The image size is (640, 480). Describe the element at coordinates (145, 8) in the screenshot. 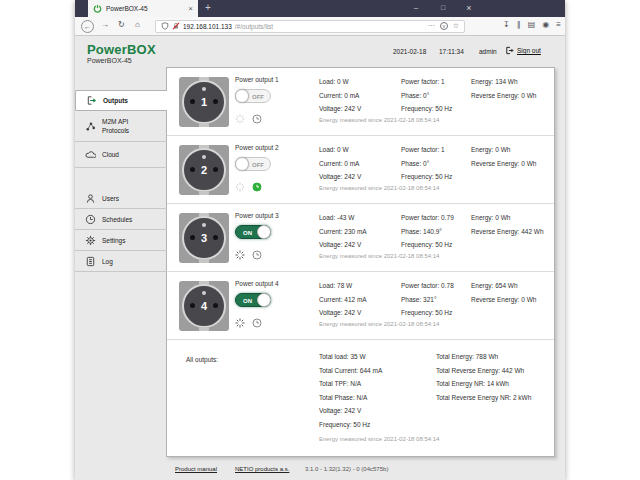

I see `tab-title: PowerBOX-45` at that location.